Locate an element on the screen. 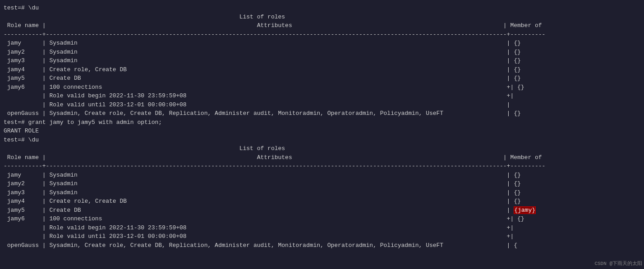  row-opengauss-1: openGauss | Sysadmin, Create role, Creat… is located at coordinates (322, 114).